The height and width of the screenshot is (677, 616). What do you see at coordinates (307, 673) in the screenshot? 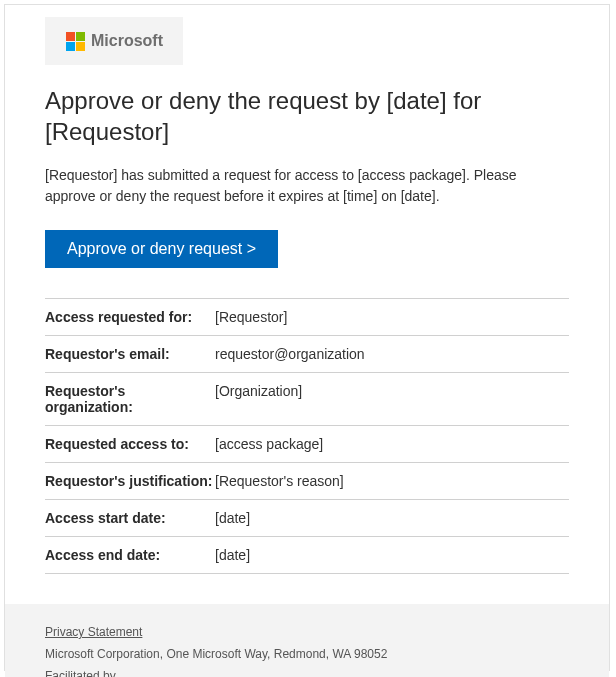
I see `facilitated-by-label: Facilitated by` at bounding box center [307, 673].